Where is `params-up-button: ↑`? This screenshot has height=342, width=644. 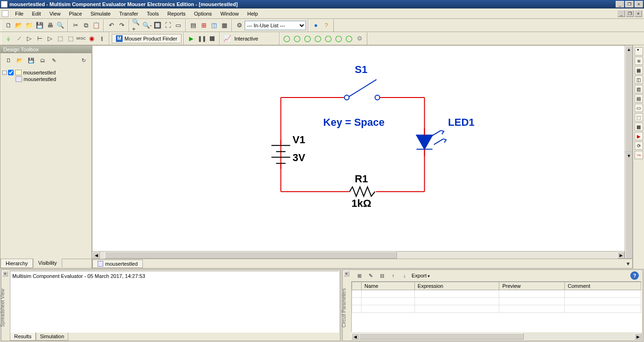 params-up-button: ↑ is located at coordinates (393, 276).